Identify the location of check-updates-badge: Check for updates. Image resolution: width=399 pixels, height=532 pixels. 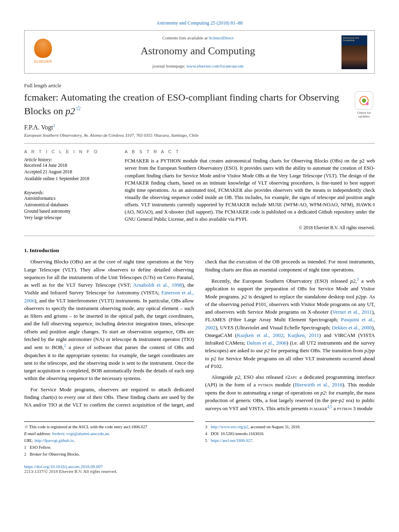
(364, 105).